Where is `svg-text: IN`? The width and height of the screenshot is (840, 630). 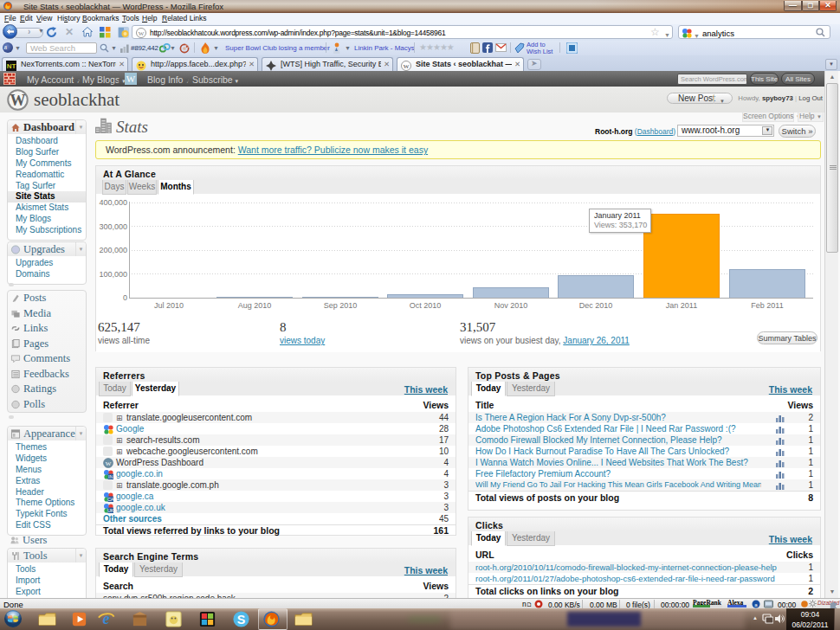 svg-text: IN is located at coordinates (111, 477).